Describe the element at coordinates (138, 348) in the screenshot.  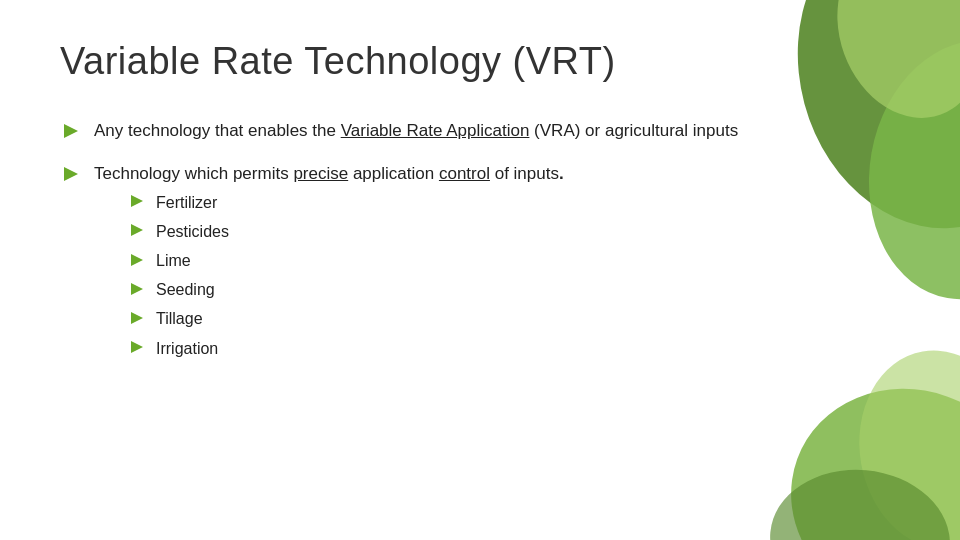
I see `sub-arrow-irrigation` at that location.